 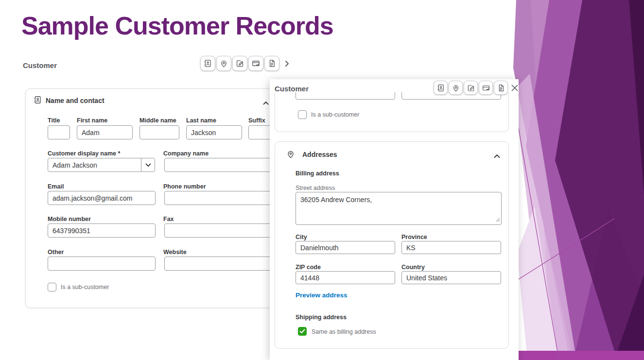 I want to click on first-name-input: Adam, so click(x=105, y=132).